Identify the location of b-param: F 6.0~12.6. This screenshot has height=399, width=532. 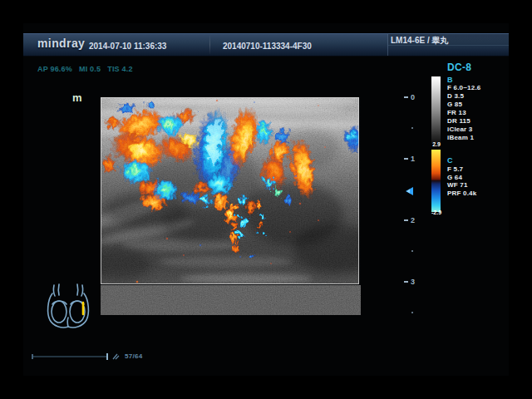
(464, 88).